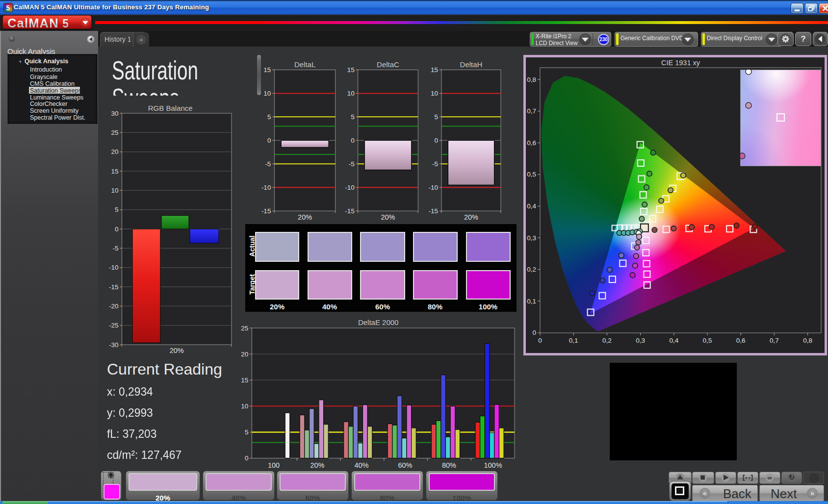 Image resolution: width=828 pixels, height=504 pixels. Describe the element at coordinates (115, 114) in the screenshot. I see `svg-text: 30` at that location.